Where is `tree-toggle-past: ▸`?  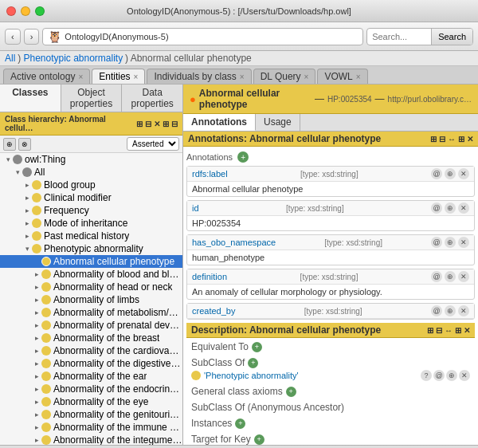 tree-toggle-past: ▸ is located at coordinates (27, 236).